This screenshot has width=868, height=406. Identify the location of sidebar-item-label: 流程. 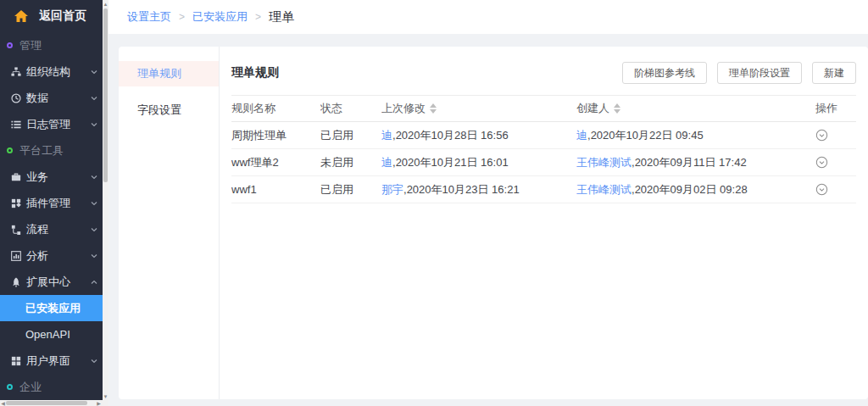
(37, 230).